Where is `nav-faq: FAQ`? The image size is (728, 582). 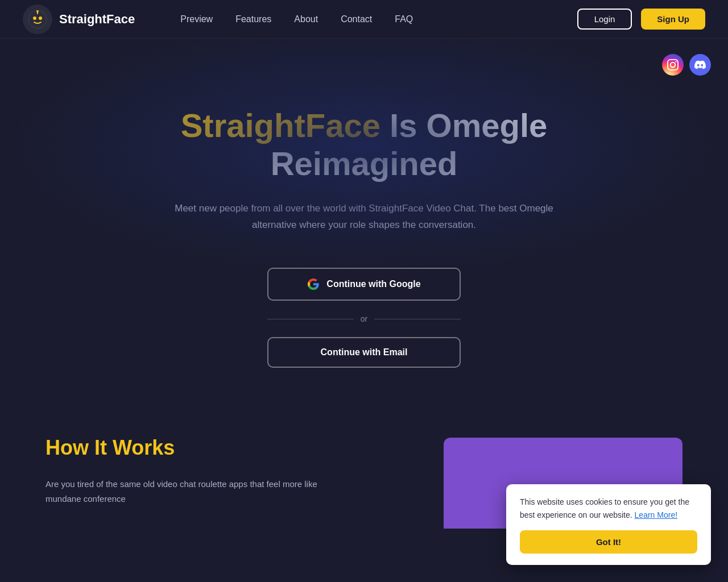
nav-faq: FAQ is located at coordinates (404, 19).